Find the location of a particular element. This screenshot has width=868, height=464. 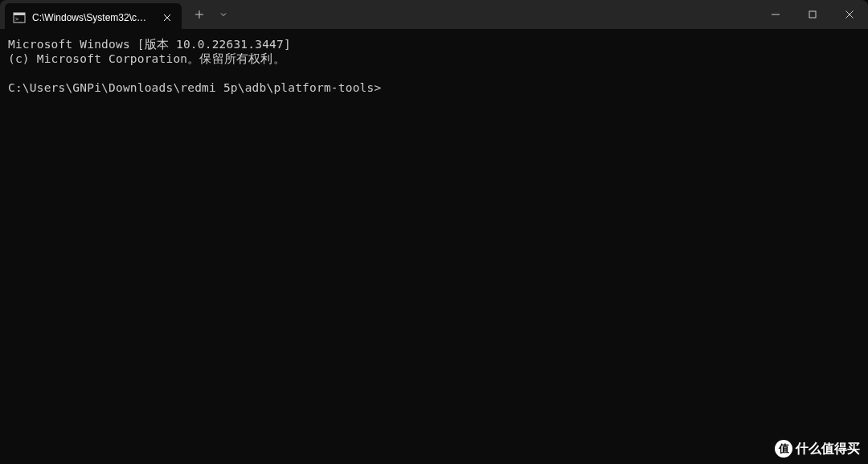

output-line: Microsoft Windows [版本 10.0.22631.3447] is located at coordinates (149, 44).